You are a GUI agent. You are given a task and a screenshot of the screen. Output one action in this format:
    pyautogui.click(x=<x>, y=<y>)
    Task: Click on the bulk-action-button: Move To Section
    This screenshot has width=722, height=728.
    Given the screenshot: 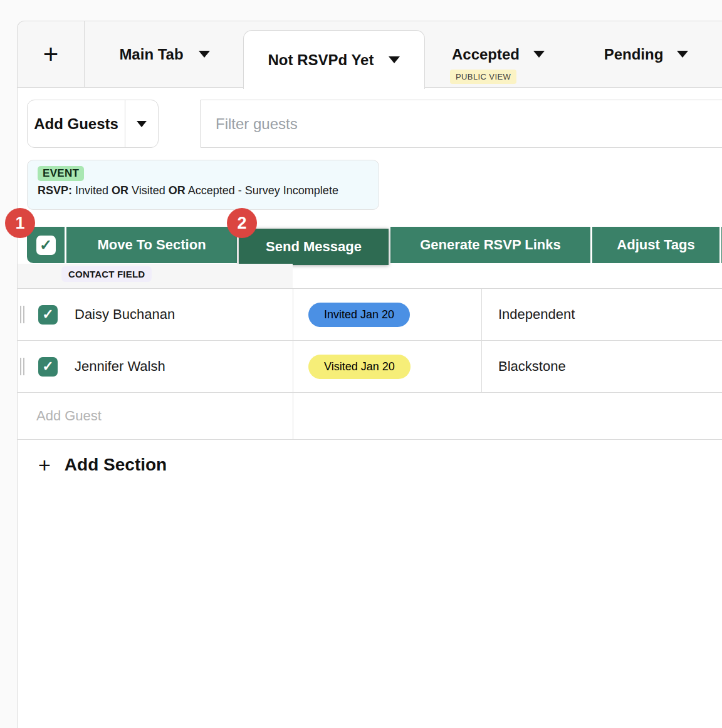 What is the action you would take?
    pyautogui.click(x=152, y=245)
    